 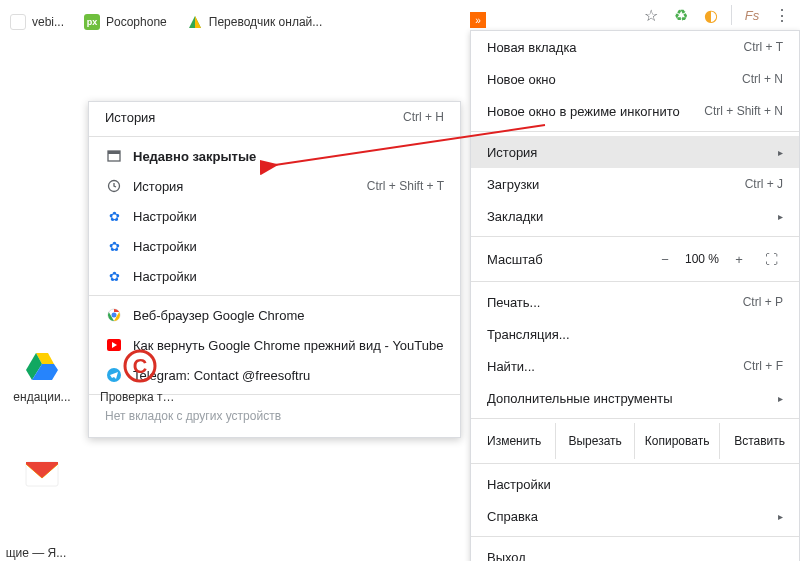 What do you see at coordinates (570, 260) in the screenshot?
I see `zoom-label: Масштаб` at bounding box center [570, 260].